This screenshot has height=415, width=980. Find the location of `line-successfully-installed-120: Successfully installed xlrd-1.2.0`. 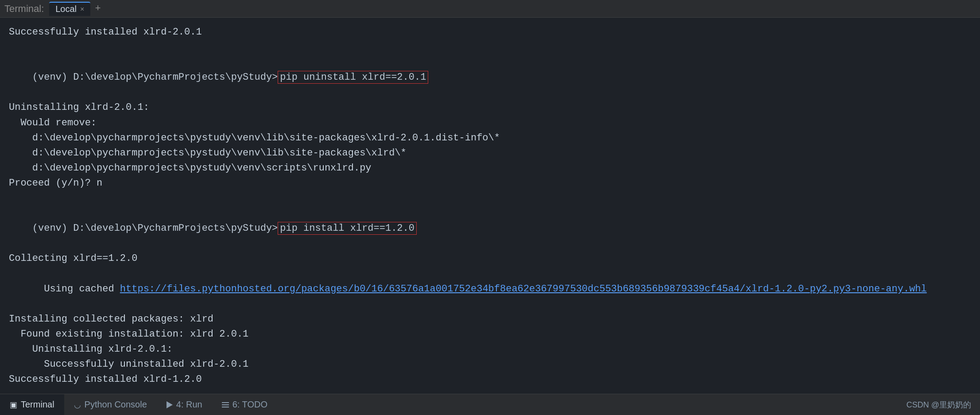

line-successfully-installed-120: Successfully installed xlrd-1.2.0 is located at coordinates (490, 380).